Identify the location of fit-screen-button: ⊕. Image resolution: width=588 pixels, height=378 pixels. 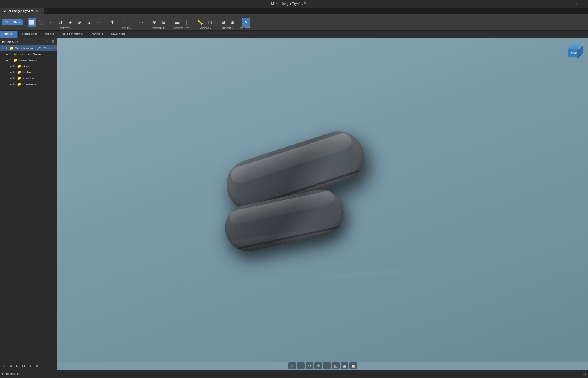
(301, 366).